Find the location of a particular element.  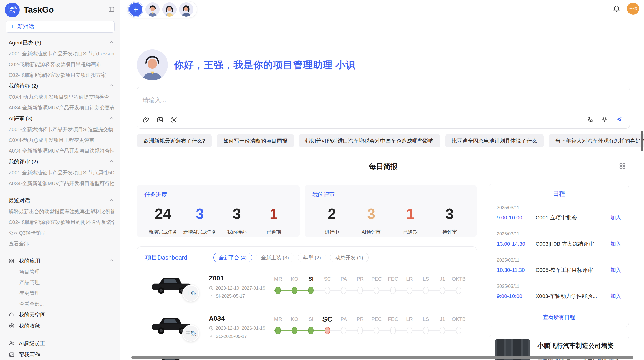

event-time: 13:00-14:30 is located at coordinates (516, 244).